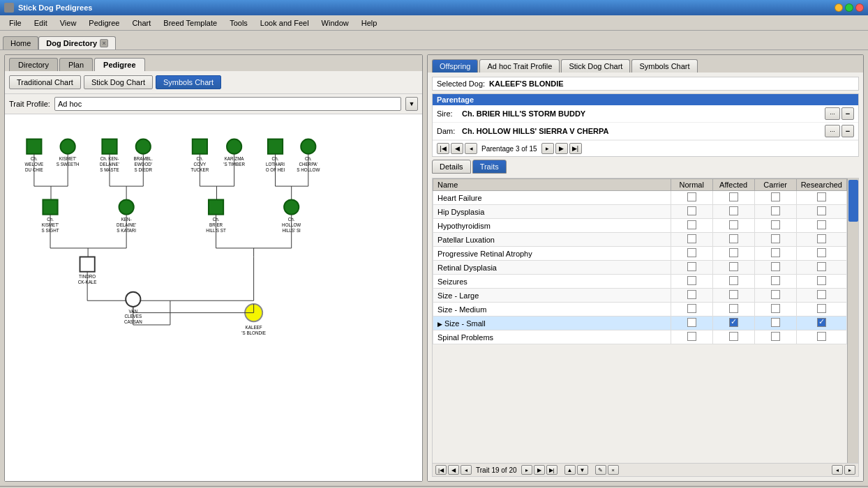 The width and height of the screenshot is (868, 488). I want to click on traits-nav-up: ▲, so click(570, 470).